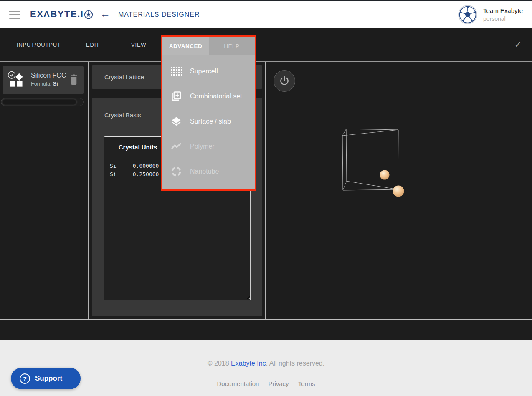 The width and height of the screenshot is (532, 396). I want to click on menu-advanced: ADVANCED, so click(185, 46).